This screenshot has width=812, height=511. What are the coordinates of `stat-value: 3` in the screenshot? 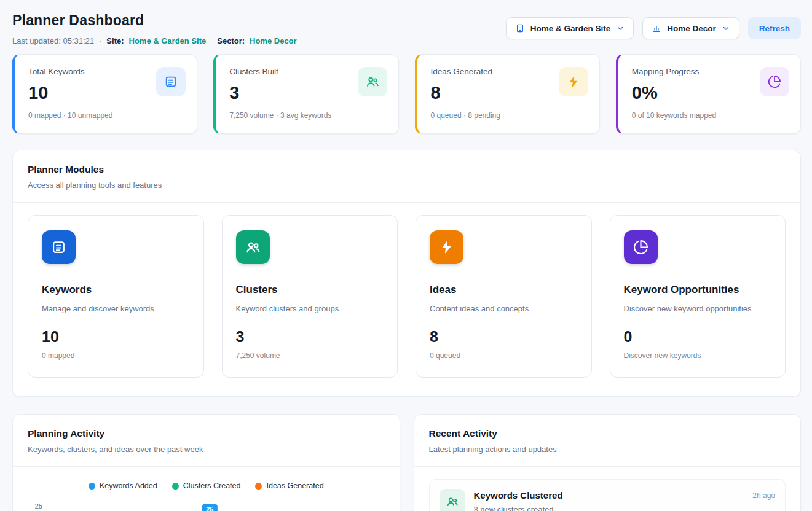 It's located at (280, 93).